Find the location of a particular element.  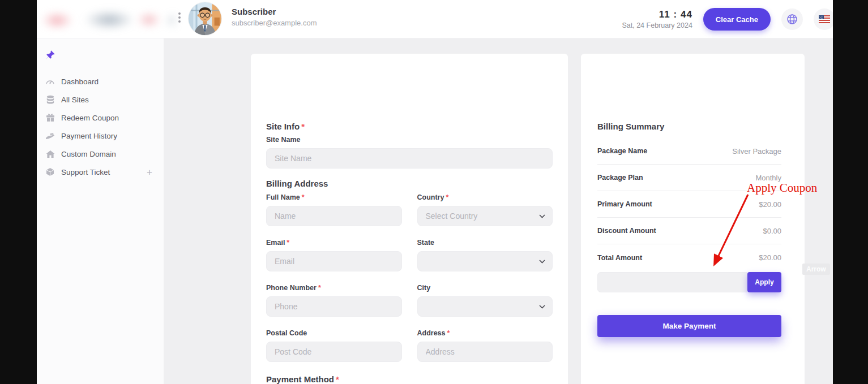

address-label: Address* is located at coordinates (485, 333).